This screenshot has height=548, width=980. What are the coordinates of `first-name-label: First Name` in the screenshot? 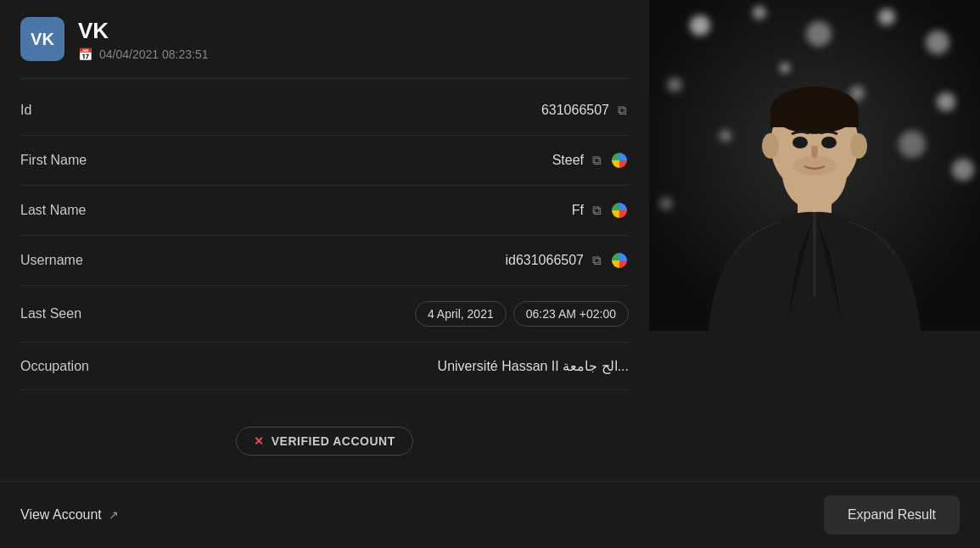 It's located at (53, 160).